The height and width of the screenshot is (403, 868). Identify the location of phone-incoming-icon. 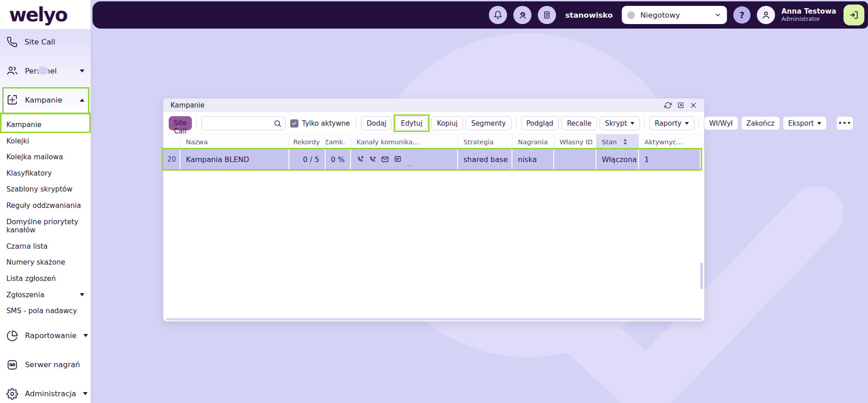
(373, 160).